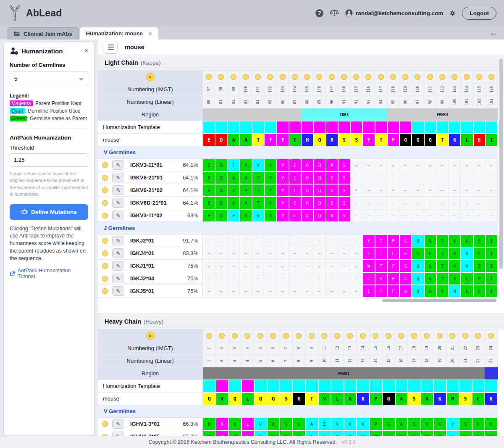 The width and height of the screenshot is (504, 448). What do you see at coordinates (111, 47) in the screenshot?
I see `menu-button` at bounding box center [111, 47].